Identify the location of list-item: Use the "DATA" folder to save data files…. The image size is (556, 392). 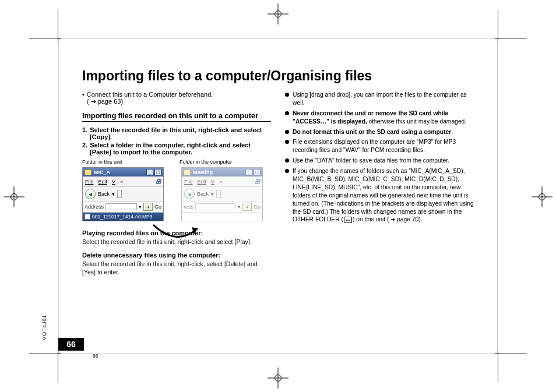
(379, 161).